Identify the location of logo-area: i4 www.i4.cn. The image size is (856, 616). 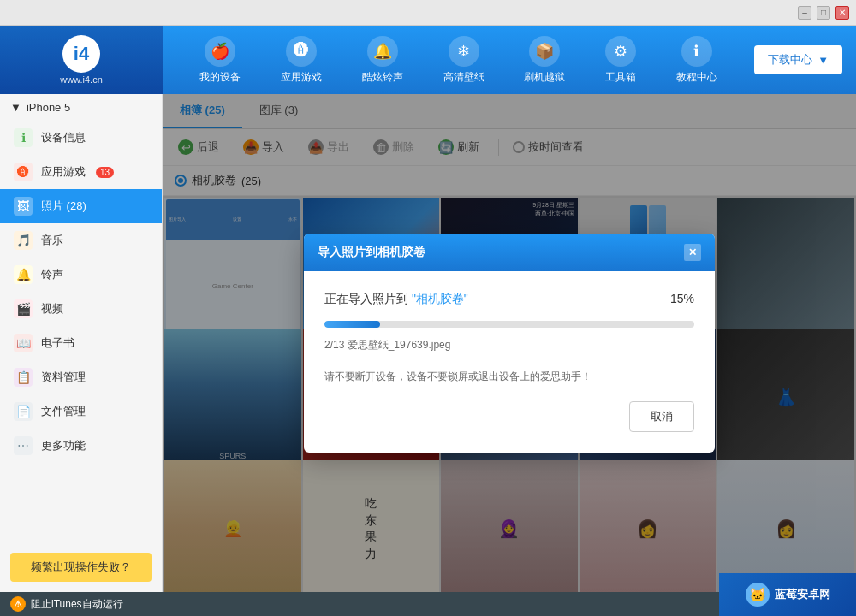
(81, 60).